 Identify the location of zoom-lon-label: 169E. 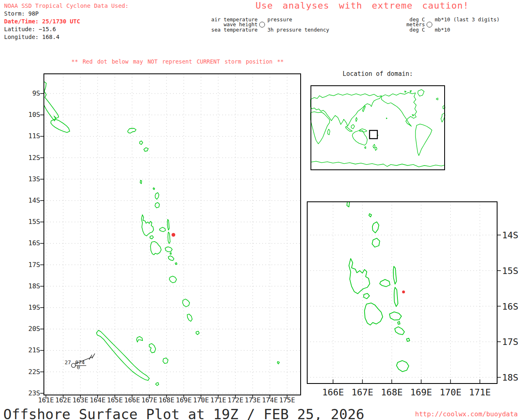
(421, 392).